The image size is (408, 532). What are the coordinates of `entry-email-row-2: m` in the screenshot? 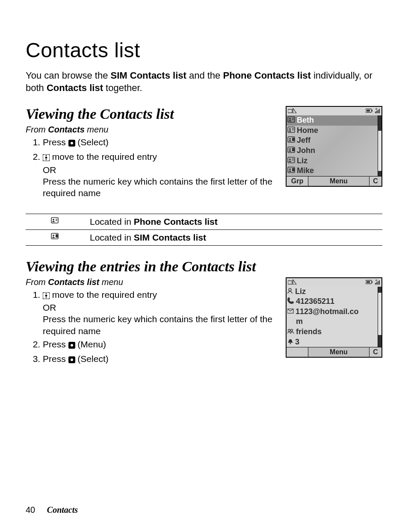 It's located at (332, 322).